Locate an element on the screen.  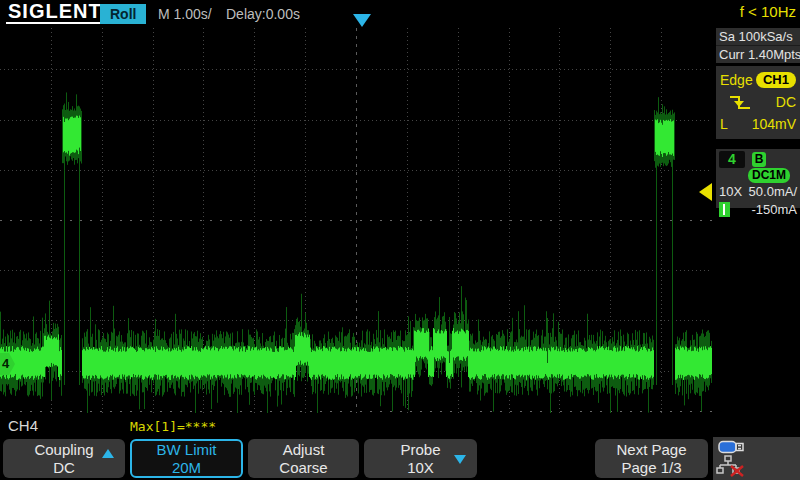
trigger-info: Edge CH1 DC L 104mV is located at coordinates (758, 102).